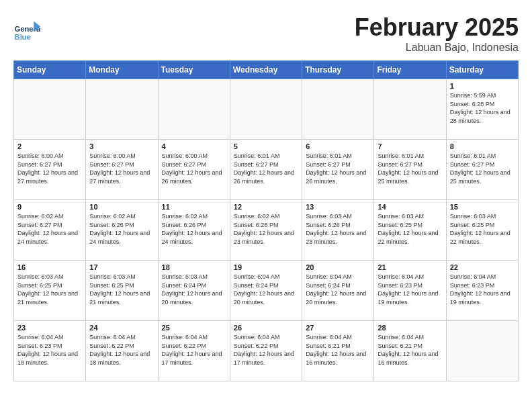 This screenshot has width=532, height=411. I want to click on day-number: 4, so click(194, 146).